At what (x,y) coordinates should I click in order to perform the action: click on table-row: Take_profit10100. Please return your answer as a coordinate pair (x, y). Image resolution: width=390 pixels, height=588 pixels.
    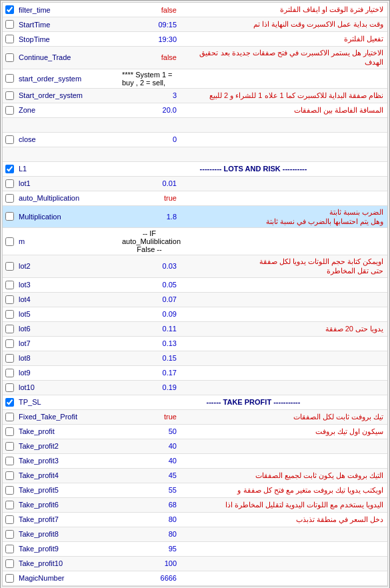
    Looking at the image, I should click on (195, 564).